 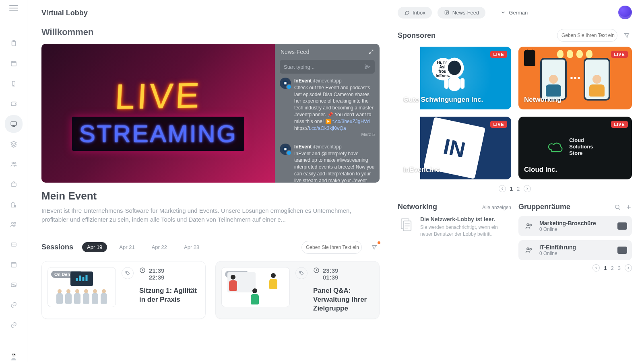 What do you see at coordinates (461, 13) in the screenshot?
I see `newsfeed-chip: News-Feed` at bounding box center [461, 13].